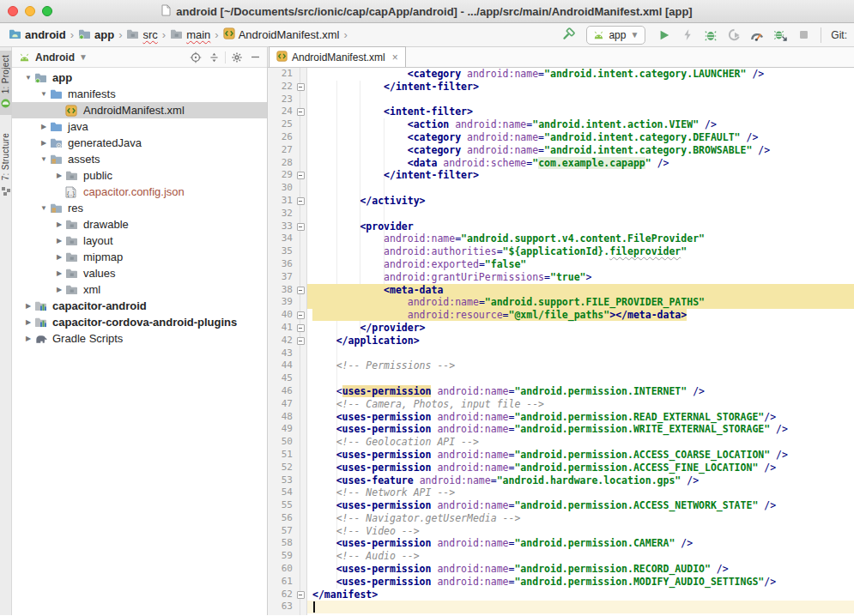 This screenshot has height=616, width=854. What do you see at coordinates (780, 35) in the screenshot?
I see `attach-debugger-button` at bounding box center [780, 35].